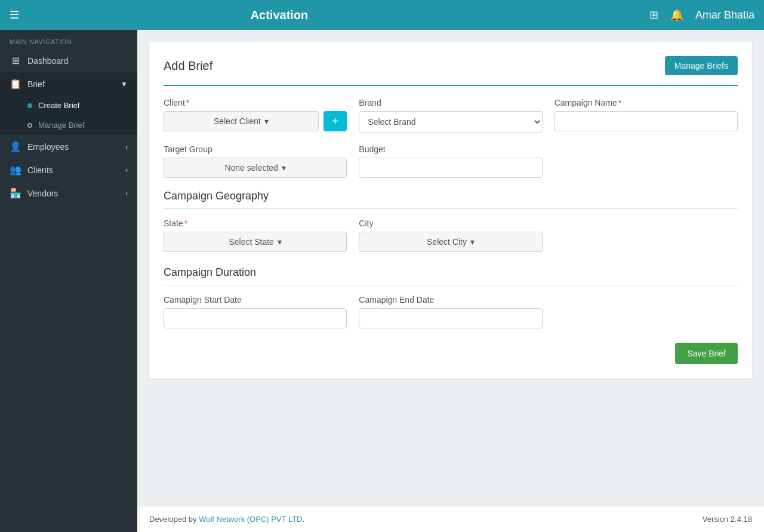  I want to click on budget-input, so click(450, 168).